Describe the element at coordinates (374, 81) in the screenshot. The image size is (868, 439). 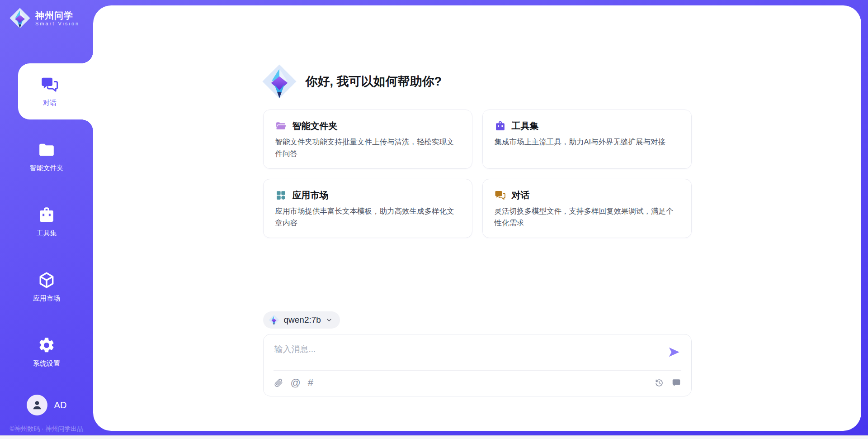
I see `greeting-title: 你好, 我可以如何帮助你?` at that location.